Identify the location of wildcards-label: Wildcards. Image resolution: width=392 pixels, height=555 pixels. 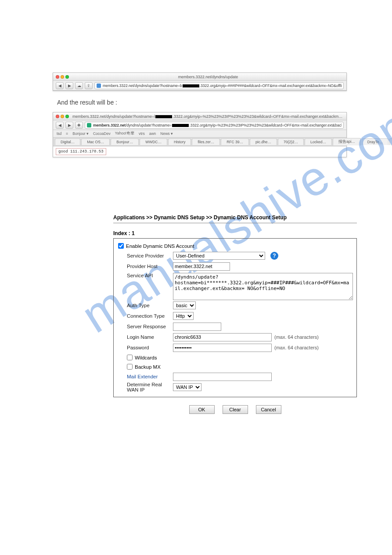
(146, 358).